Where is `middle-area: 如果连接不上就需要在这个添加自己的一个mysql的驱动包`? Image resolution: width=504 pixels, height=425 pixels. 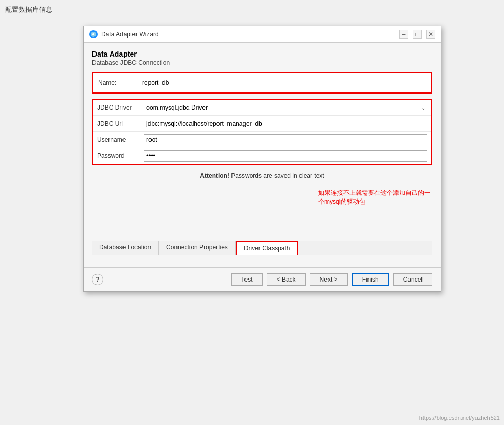
middle-area: 如果连接不上就需要在这个添加自己的一个mysql的驱动包 is located at coordinates (262, 209).